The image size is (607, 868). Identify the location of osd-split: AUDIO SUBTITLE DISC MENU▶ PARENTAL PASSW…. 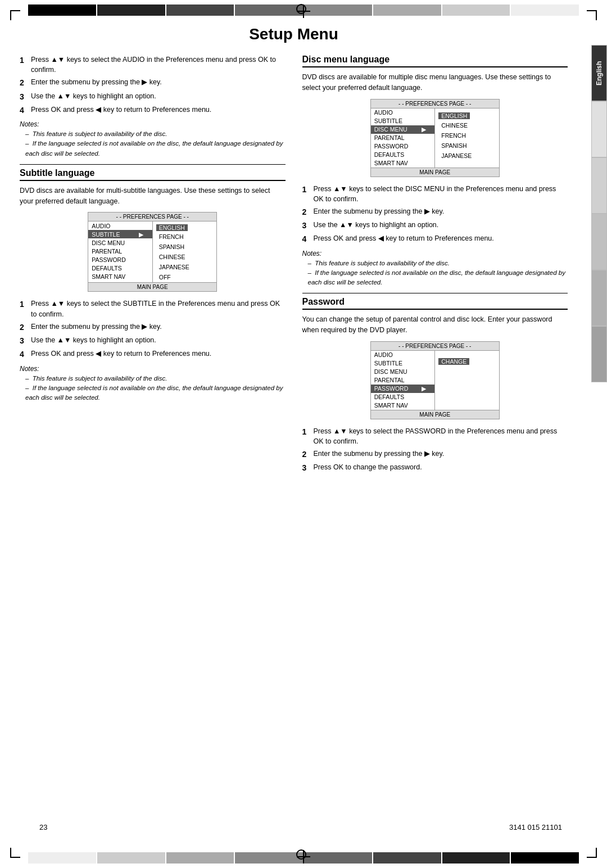
(435, 138).